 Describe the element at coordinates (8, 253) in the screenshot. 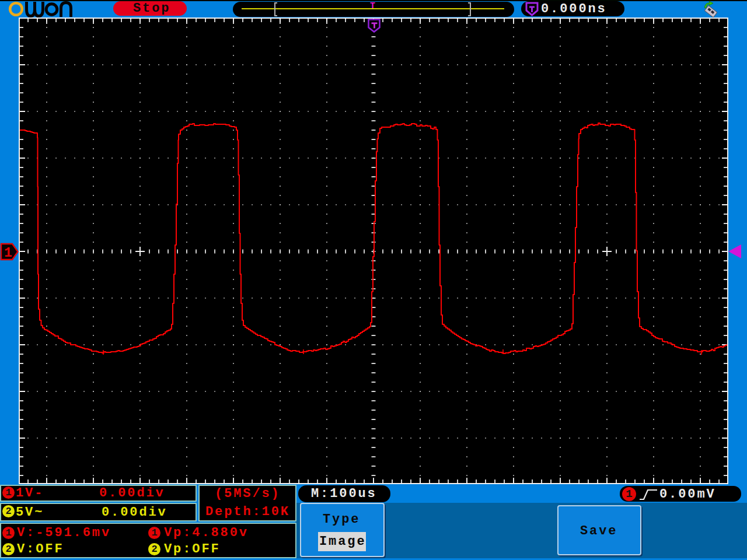

I see `svg-text: 1` at that location.